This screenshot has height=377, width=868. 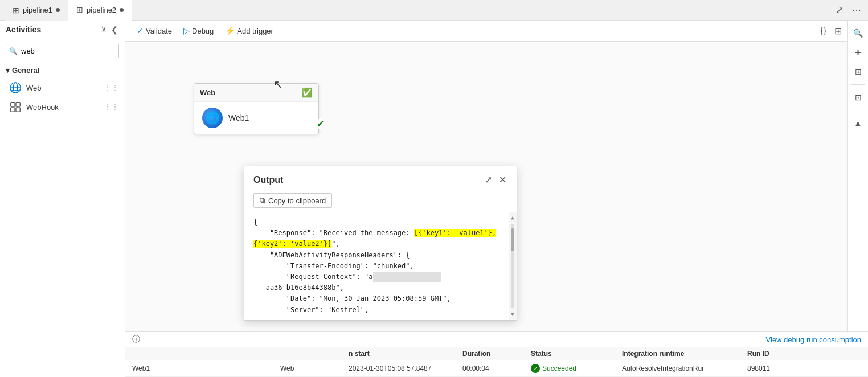 I want to click on view-consumption-link: View debug run consumption, so click(x=813, y=339).